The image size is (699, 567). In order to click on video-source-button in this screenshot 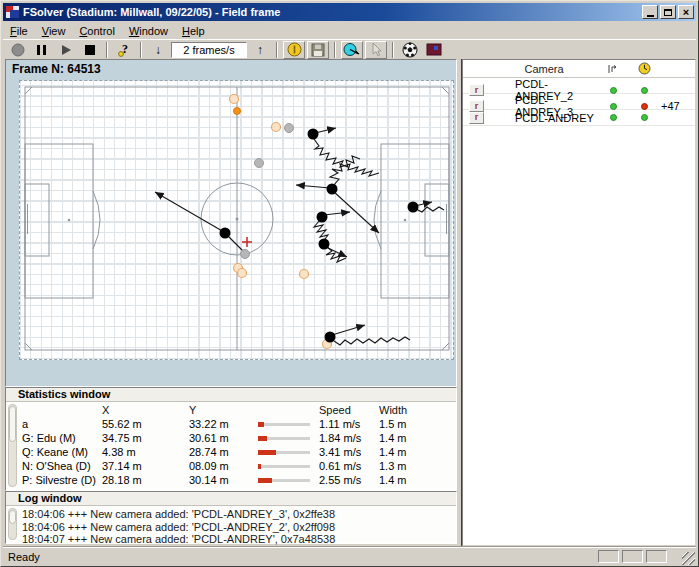, I will do `click(434, 50)`.